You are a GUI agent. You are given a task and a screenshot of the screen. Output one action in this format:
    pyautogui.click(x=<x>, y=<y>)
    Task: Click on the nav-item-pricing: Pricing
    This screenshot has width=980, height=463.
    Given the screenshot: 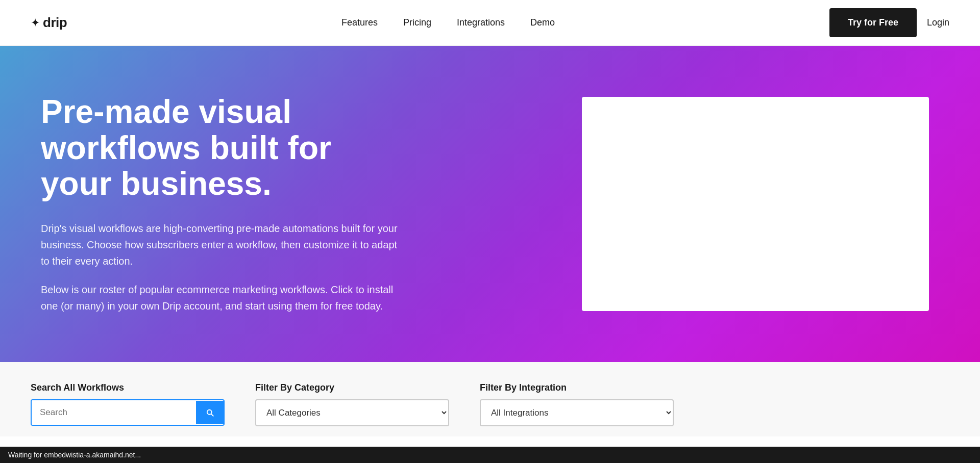 What is the action you would take?
    pyautogui.click(x=418, y=22)
    